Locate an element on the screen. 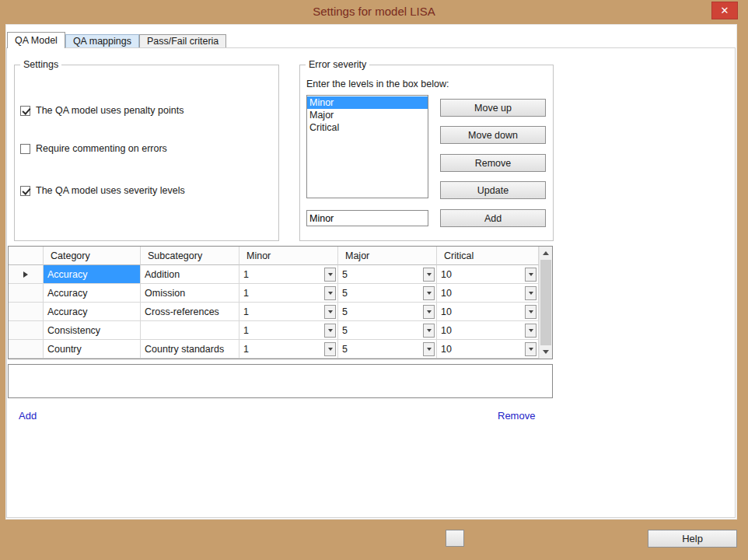  add-category-link: Add is located at coordinates (28, 415).